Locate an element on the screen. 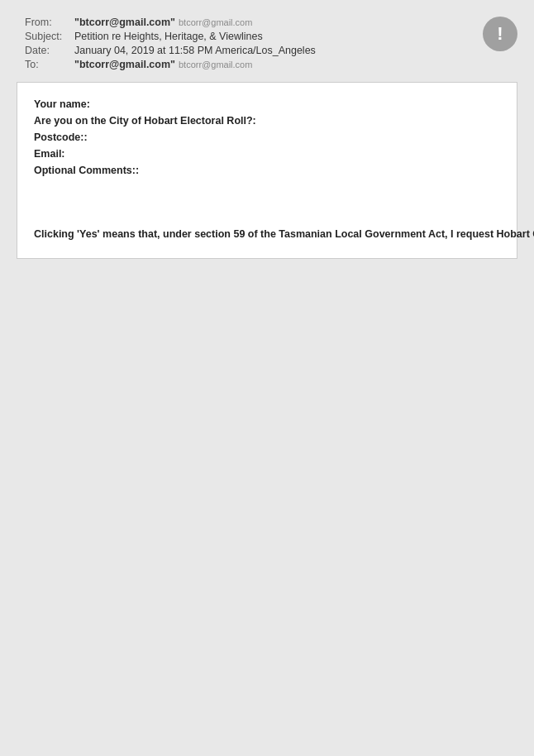 This screenshot has height=756, width=534. to-label: To: is located at coordinates (50, 65).